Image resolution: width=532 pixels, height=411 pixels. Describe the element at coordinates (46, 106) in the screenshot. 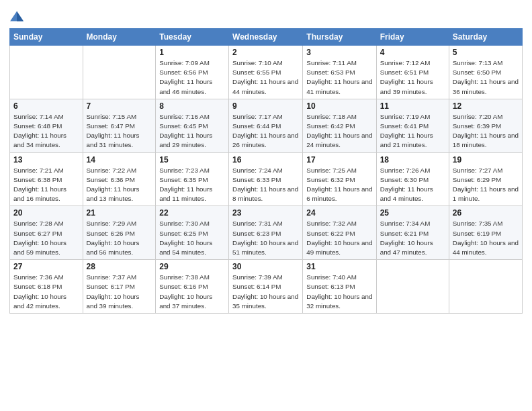

I see `day-number: 6` at that location.